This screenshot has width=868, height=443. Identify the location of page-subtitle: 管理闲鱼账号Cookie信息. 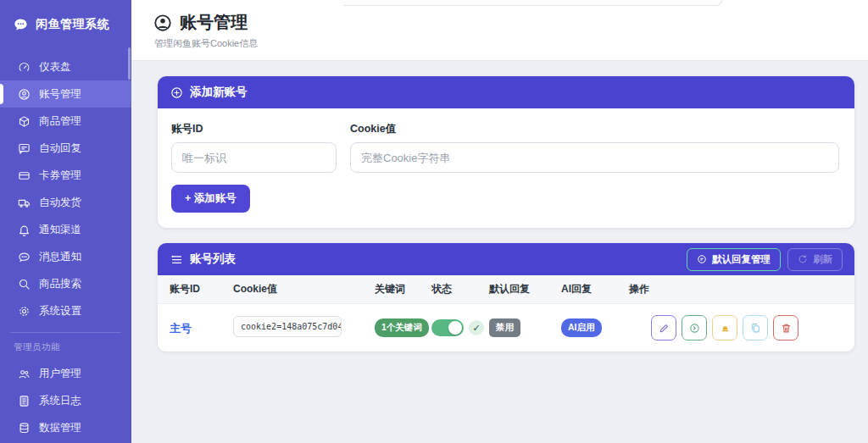
(501, 44).